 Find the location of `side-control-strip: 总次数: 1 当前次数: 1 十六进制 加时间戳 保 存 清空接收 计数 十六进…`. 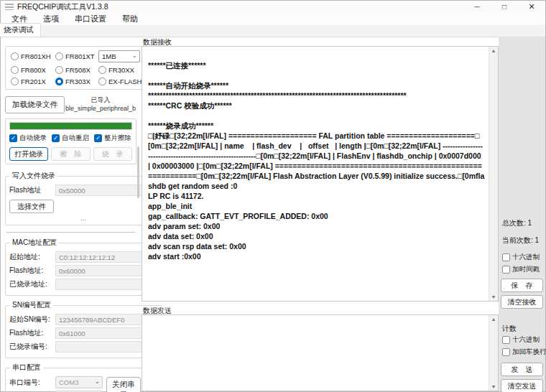

side-control-strip: 总次数: 1 当前次数: 1 十六进制 加时间戳 保 存 清空接收 计数 十六进… is located at coordinates (522, 214).